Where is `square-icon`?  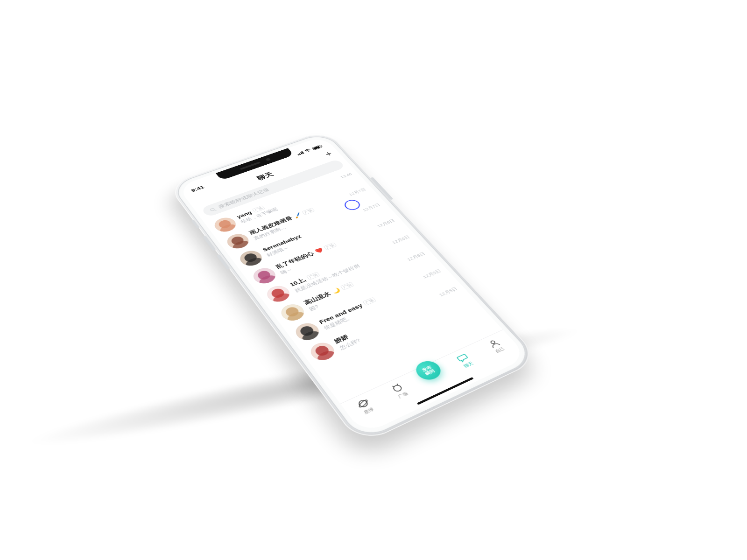 square-icon is located at coordinates (397, 388).